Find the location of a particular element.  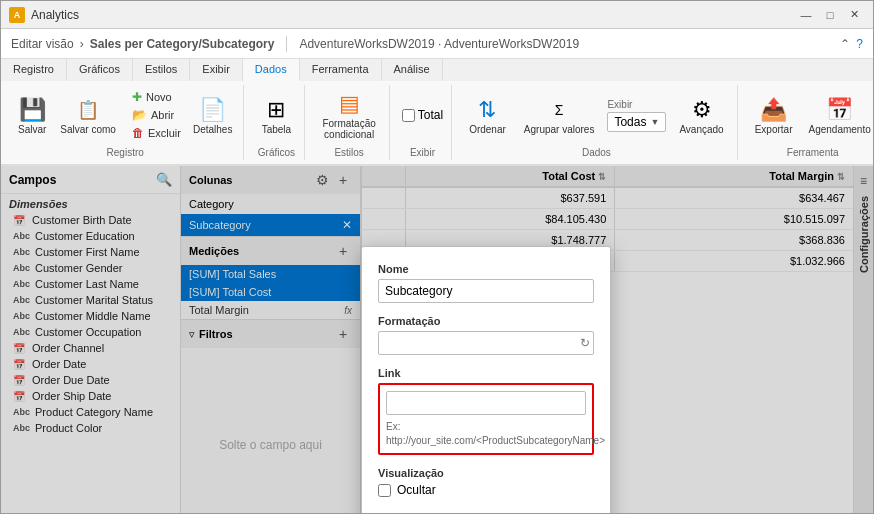

title-bar: A Analytics — □ ✕ is located at coordinates (437, 15).